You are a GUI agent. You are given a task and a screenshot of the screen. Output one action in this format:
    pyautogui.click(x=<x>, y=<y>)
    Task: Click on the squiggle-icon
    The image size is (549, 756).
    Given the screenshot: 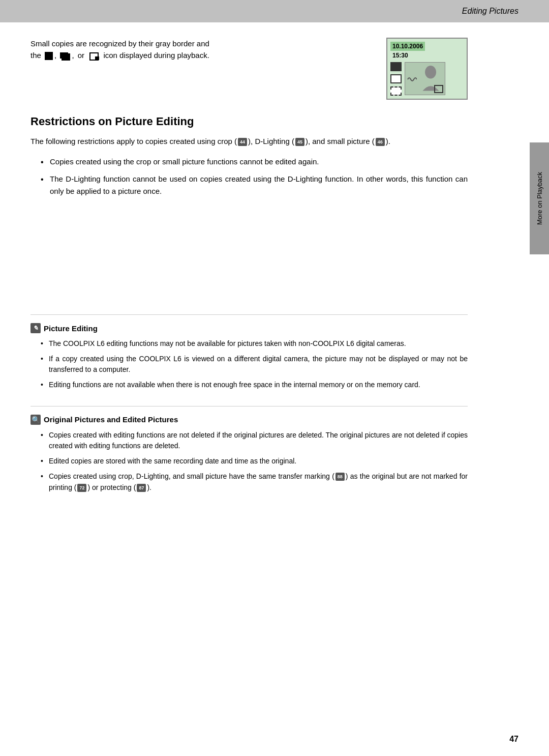 What is the action you would take?
    pyautogui.click(x=412, y=79)
    